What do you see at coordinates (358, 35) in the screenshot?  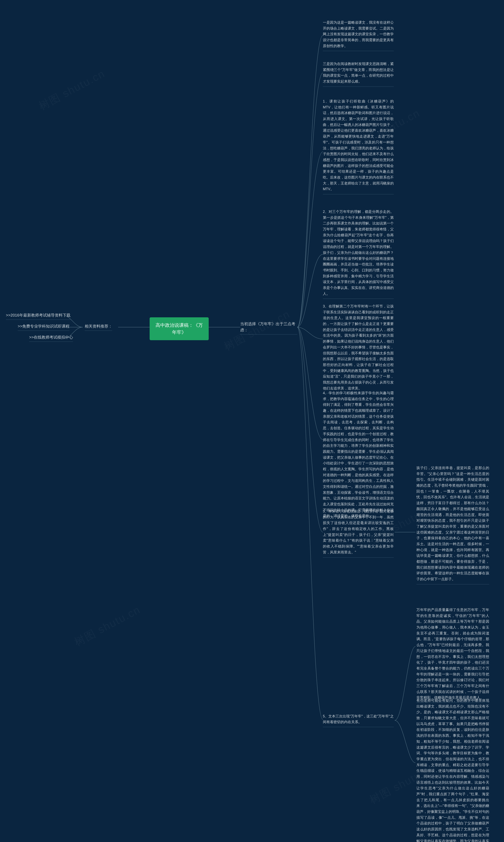 I see `right-child-1: 一是因为这是一篇略读课文，我没有在这样公开的场合上略读课文，我需要尝试。二是因为…` at bounding box center [358, 35].